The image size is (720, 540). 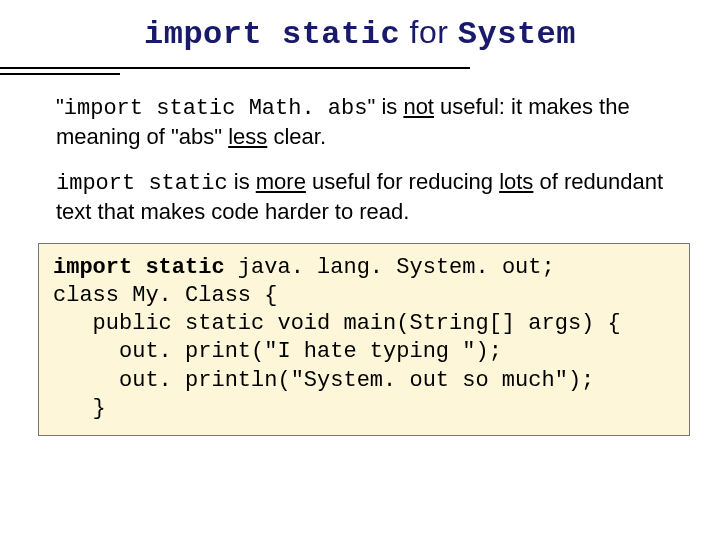 I want to click on code-line-6: }, so click(x=80, y=408).